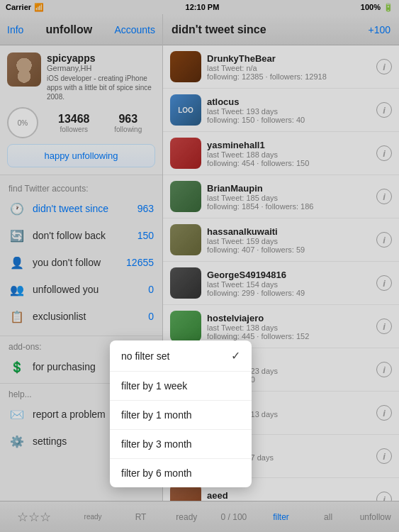 The height and width of the screenshot is (532, 399). Describe the element at coordinates (145, 356) in the screenshot. I see `filter-no-filter-label: no filter set` at that location.